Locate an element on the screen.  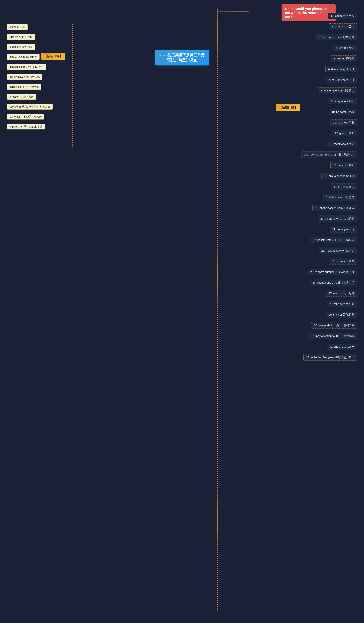
phrase-item-p31: 31. pay attention to 对......注意;留心 is located at coordinates (333, 336).